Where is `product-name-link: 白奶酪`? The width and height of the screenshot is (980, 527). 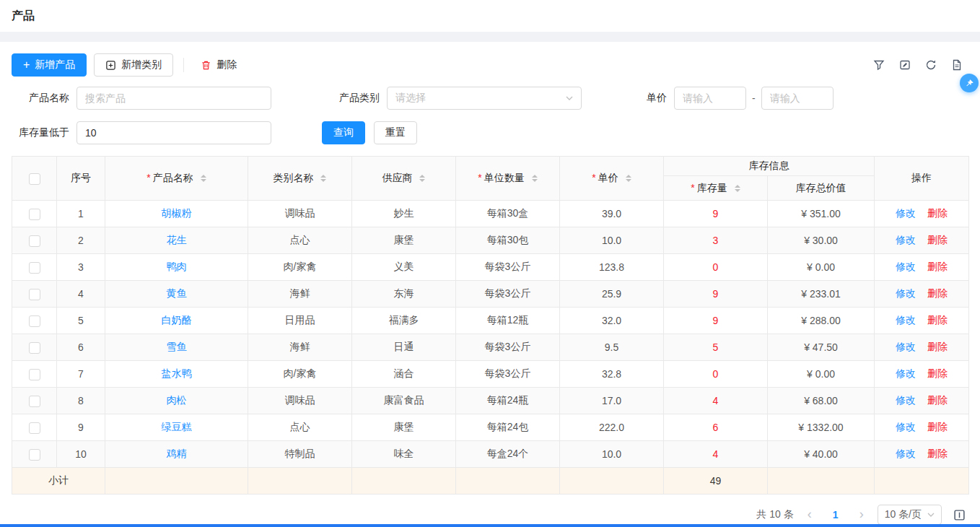
product-name-link: 白奶酪 is located at coordinates (177, 320).